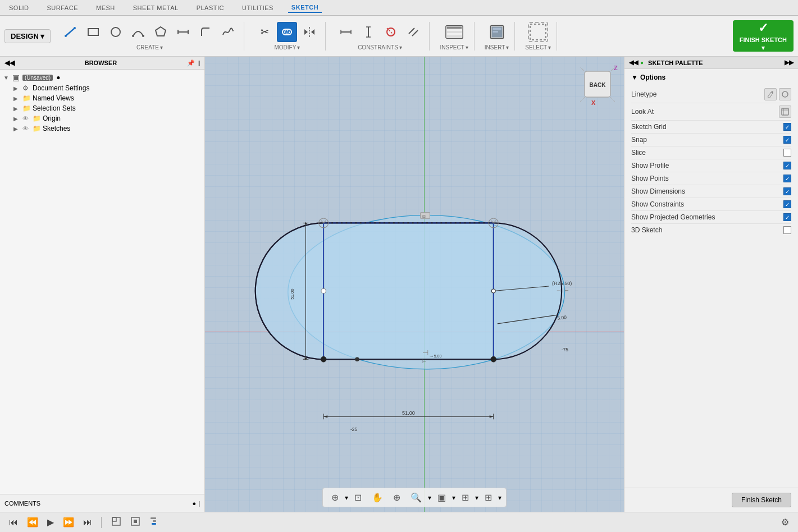  What do you see at coordinates (489, 497) in the screenshot?
I see `more-tool-btn: ⊞` at bounding box center [489, 497].